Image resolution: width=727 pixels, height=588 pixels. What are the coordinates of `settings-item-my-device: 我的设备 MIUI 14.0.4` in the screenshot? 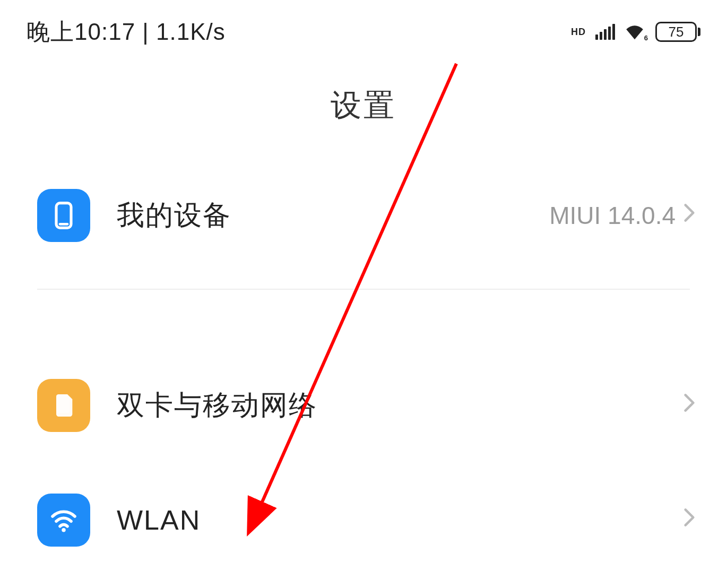 It's located at (364, 215).